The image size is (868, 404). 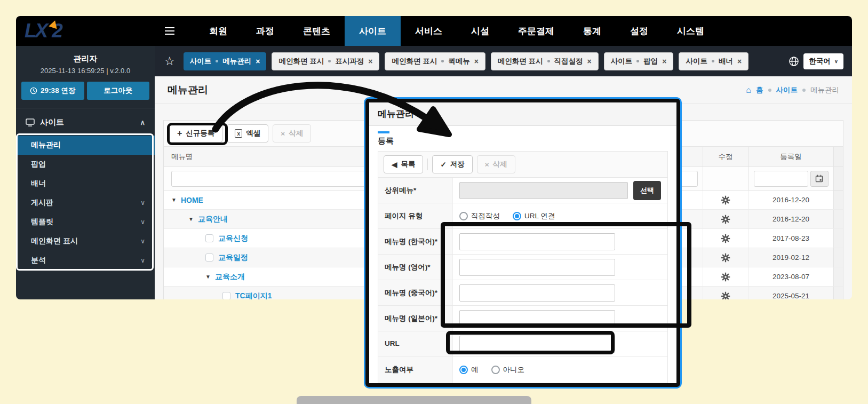 I want to click on nav-item-statistics: 통계, so click(x=592, y=31).